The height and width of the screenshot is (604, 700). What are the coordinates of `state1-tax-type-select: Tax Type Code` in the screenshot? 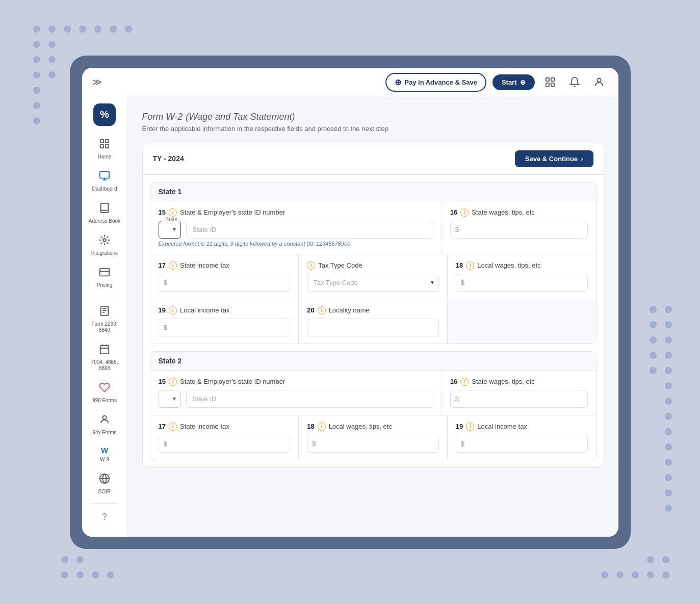 It's located at (373, 282).